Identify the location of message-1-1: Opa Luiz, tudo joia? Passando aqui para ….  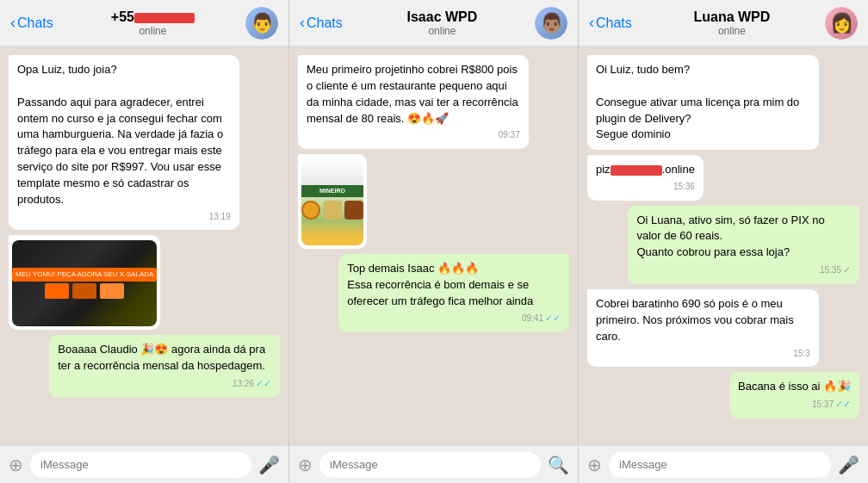
(124, 143).